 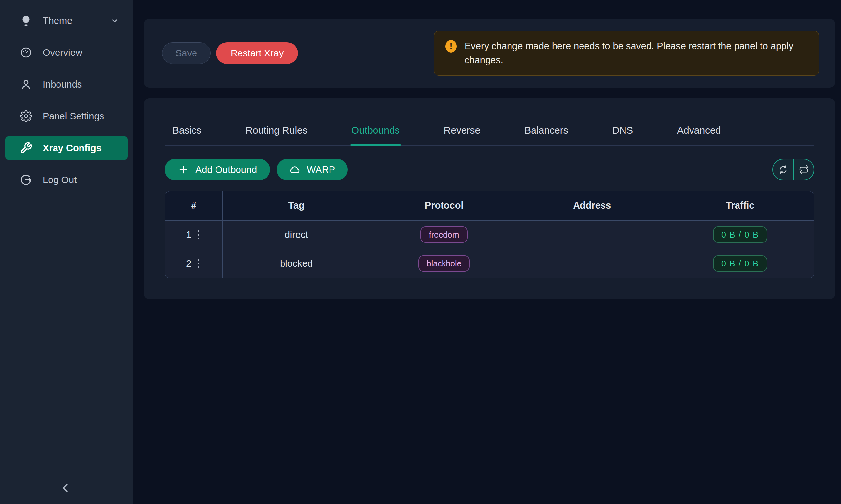 I want to click on tab-balancers: Balancers, so click(x=546, y=132).